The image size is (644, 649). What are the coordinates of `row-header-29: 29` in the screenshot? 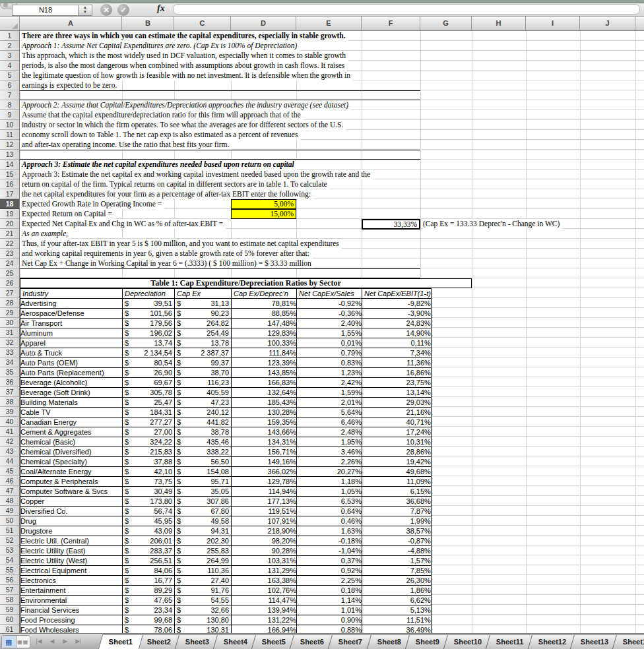 It's located at (9, 313).